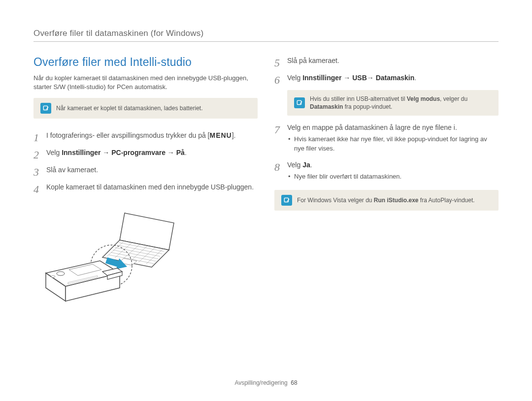 The height and width of the screenshot is (401, 532). What do you see at coordinates (295, 165) in the screenshot?
I see `step-8-pre: Velg` at bounding box center [295, 165].